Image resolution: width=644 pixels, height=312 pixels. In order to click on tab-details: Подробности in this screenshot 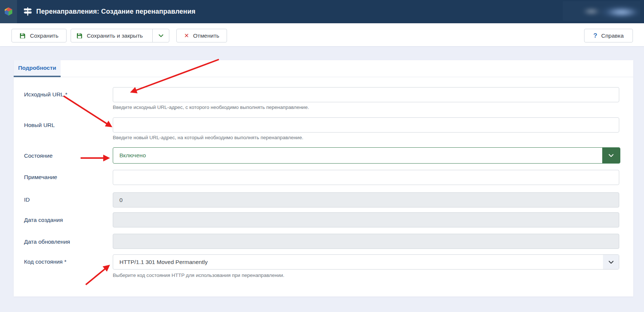, I will do `click(37, 69)`.